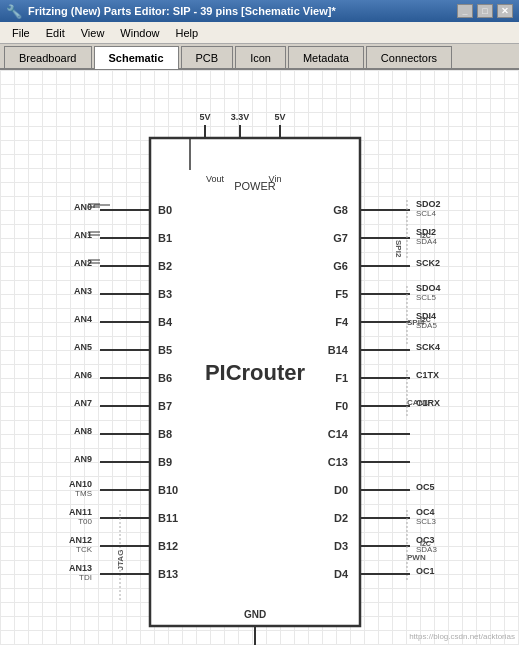  Describe the element at coordinates (240, 117) in the screenshot. I see `svg-text: 3.3V` at that location.